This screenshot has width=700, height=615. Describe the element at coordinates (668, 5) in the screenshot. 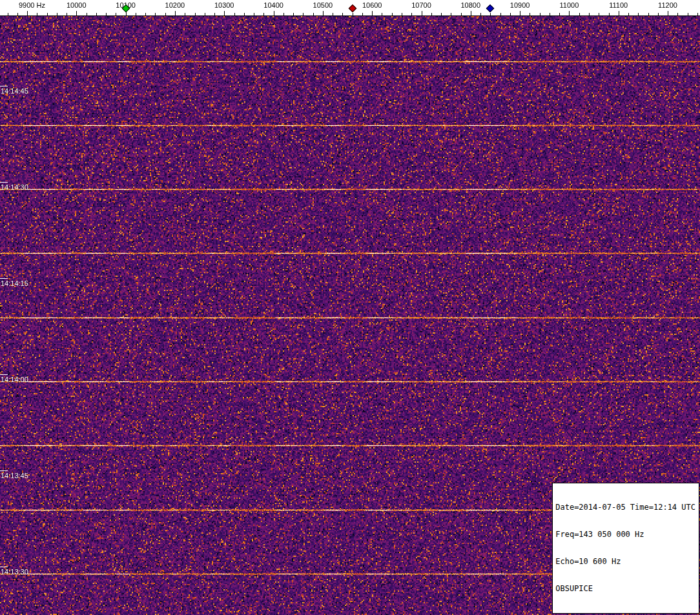

I see `freq-axis-label: 11200` at that location.